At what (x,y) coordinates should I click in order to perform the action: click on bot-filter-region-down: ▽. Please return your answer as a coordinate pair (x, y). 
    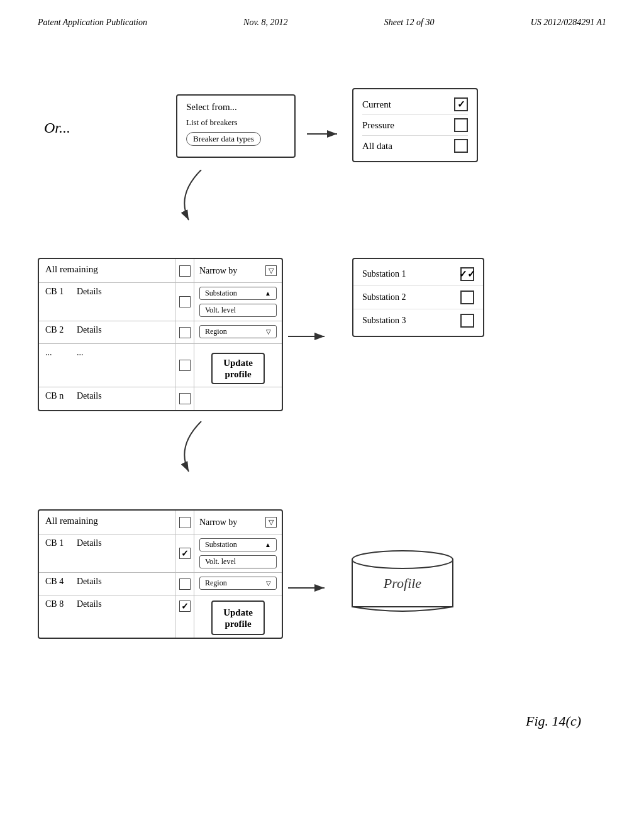
    Looking at the image, I should click on (269, 584).